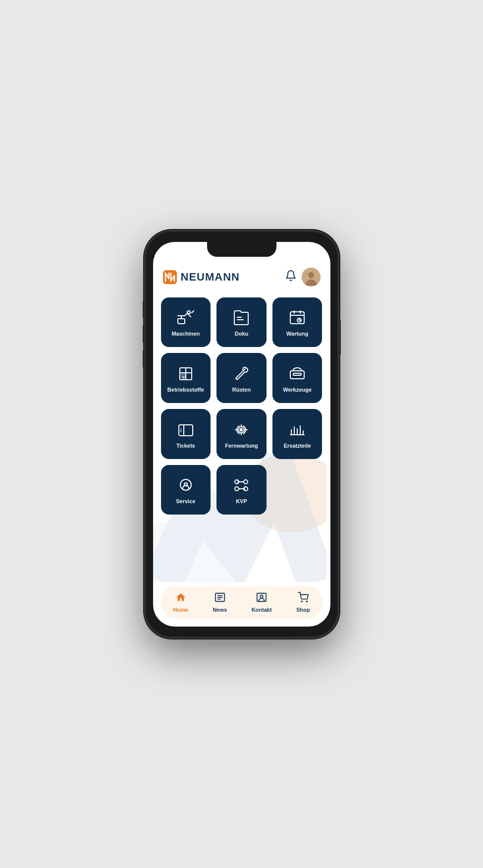  I want to click on nav-item-kontakt: Kontakt, so click(262, 602).